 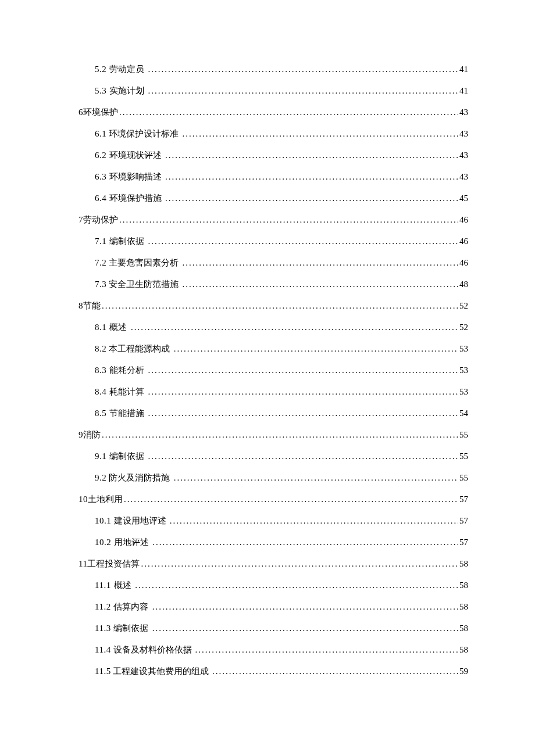 I want to click on toc-number: 11.1, so click(x=103, y=586).